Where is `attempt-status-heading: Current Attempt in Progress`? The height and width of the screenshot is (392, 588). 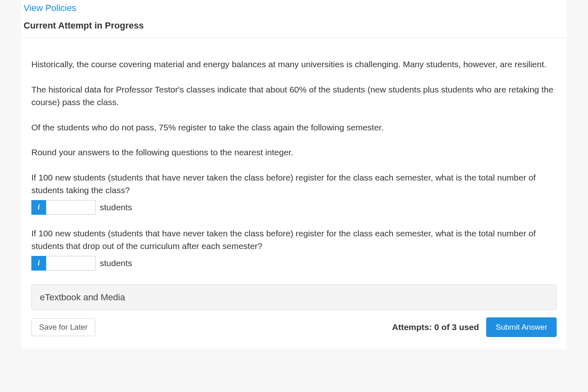
attempt-status-heading: Current Attempt in Progress is located at coordinates (294, 26).